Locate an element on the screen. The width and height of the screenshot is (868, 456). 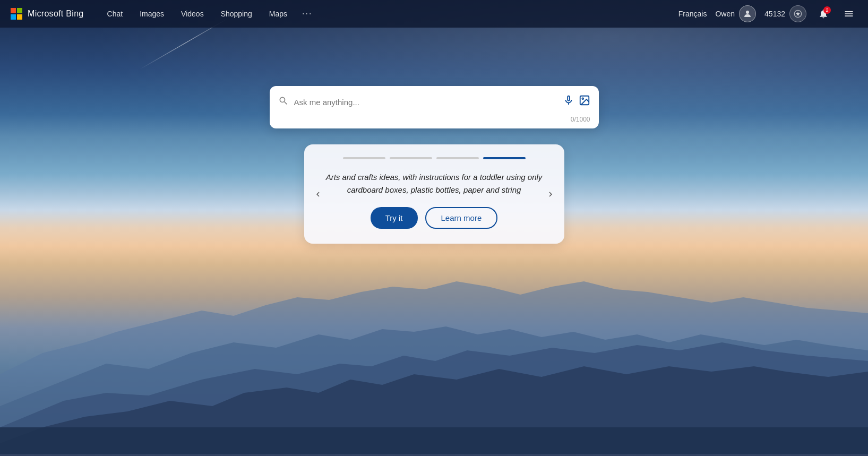
score-number: 45132 is located at coordinates (775, 14).